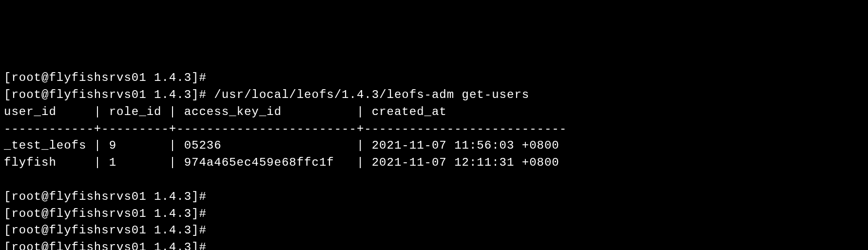 This screenshot has height=250, width=868. I want to click on command-text: /usr/local/leofs/1.4.3/leofs-adm get-use…, so click(371, 95).